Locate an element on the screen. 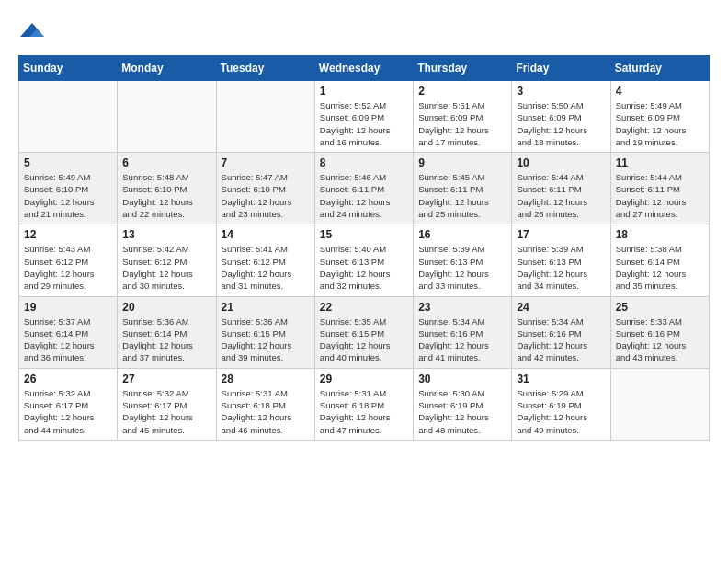 The image size is (728, 563). calendar-cell: 13Sunrise: 5:42 AM Sunset: 6:12 PM Dayli… is located at coordinates (167, 260).